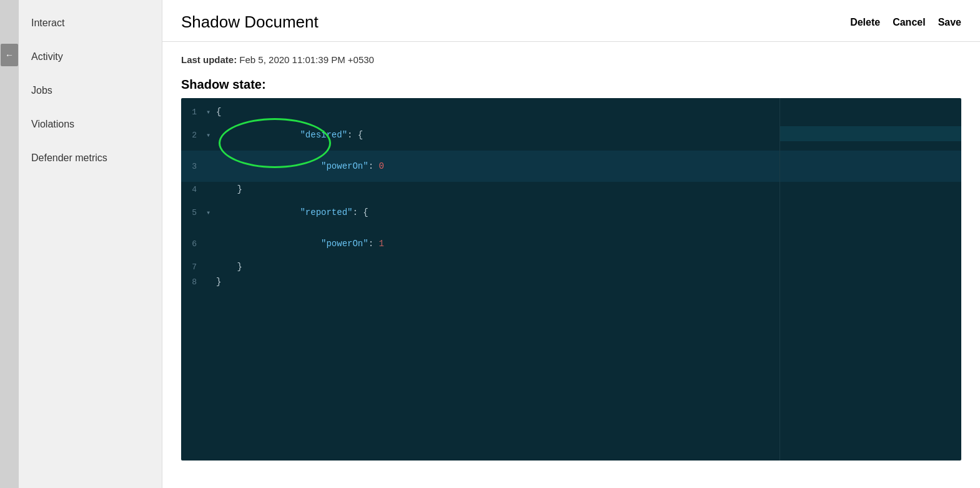 The height and width of the screenshot is (488, 980). I want to click on sidebar-item-interact: Interact, so click(90, 23).